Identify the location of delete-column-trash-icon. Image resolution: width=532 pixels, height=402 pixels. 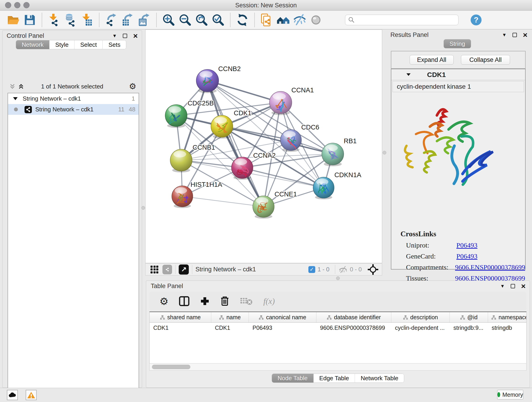
(225, 301).